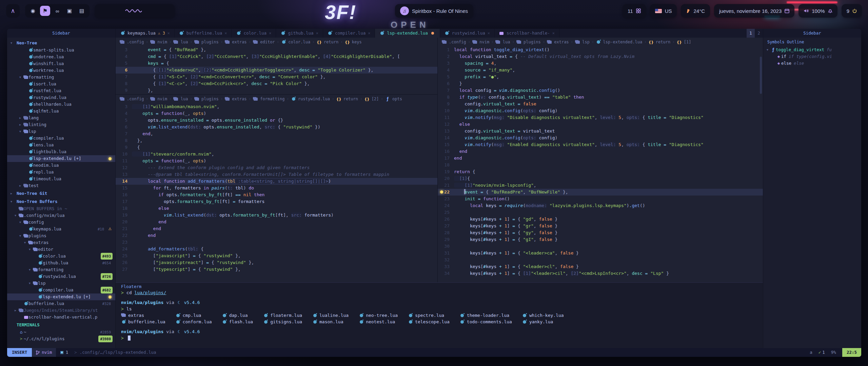  Describe the element at coordinates (45, 11) in the screenshot. I see `dock-flag-button: ⚑` at that location.